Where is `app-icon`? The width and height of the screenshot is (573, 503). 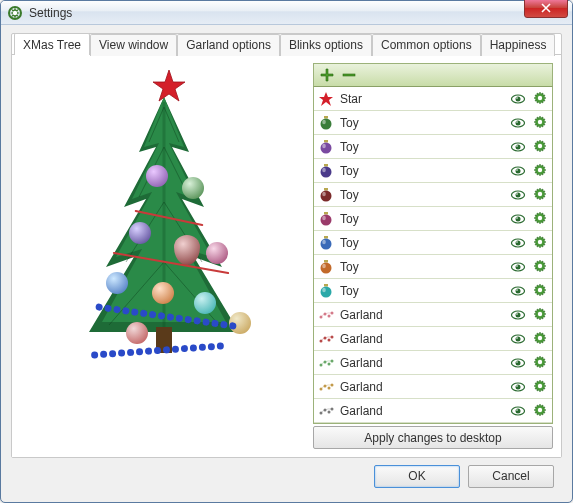
app-icon is located at coordinates (15, 13).